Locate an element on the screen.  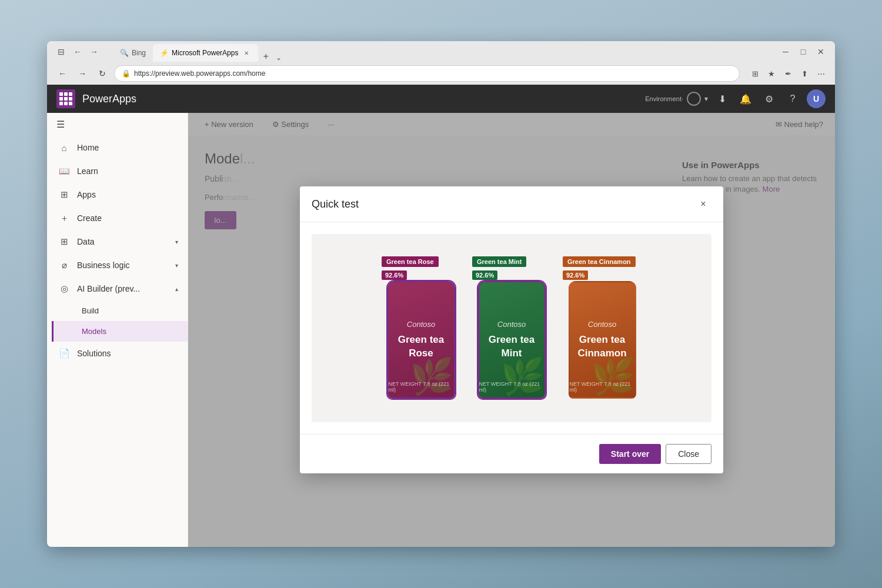
settings-btn: ⚙ is located at coordinates (769, 99).